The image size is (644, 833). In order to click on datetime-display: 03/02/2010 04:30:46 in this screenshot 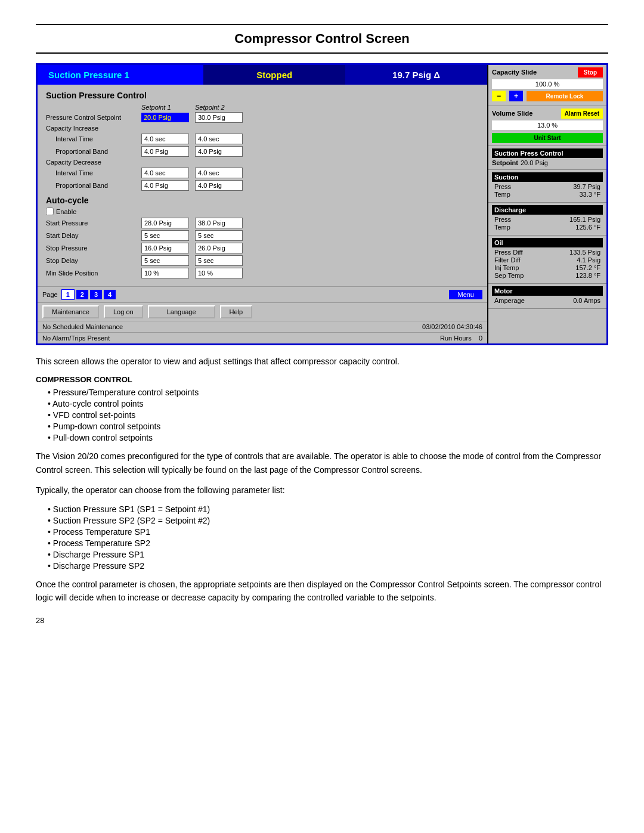, I will do `click(452, 327)`.